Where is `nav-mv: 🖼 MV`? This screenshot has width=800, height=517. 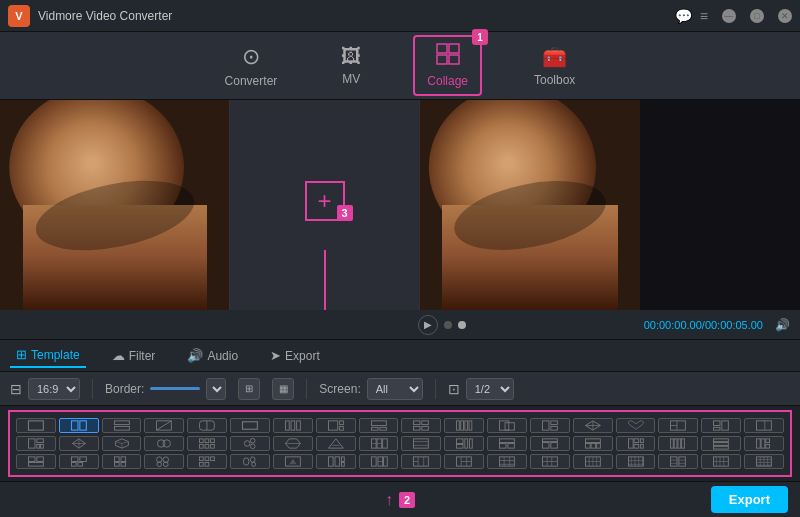 nav-mv: 🖼 MV is located at coordinates (351, 66).